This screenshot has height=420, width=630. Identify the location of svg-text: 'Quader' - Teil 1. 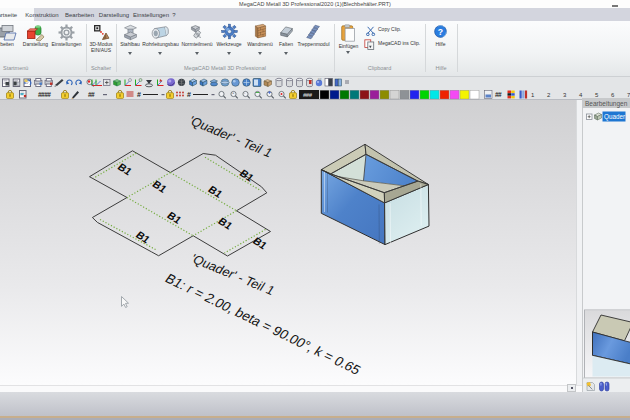
(231, 136).